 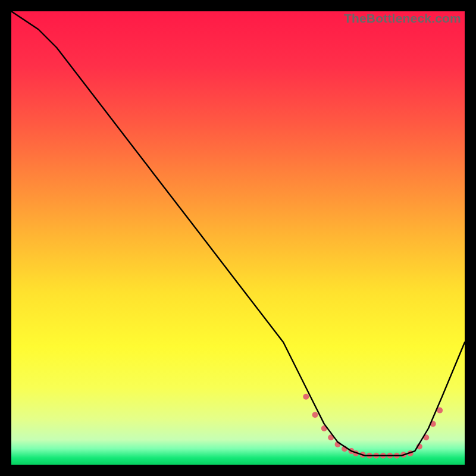 I want to click on watermark-text: TheBottleneck.com, so click(x=402, y=18).